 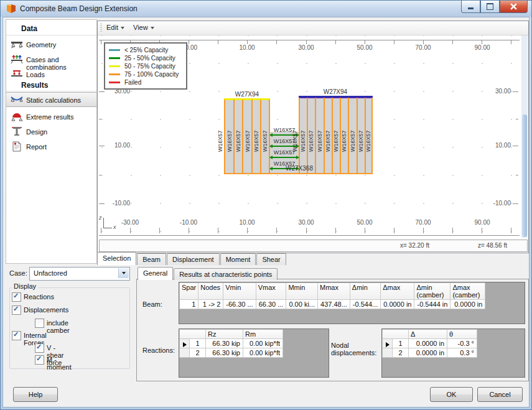 I want to click on shear-force-checkbox, so click(x=40, y=348).